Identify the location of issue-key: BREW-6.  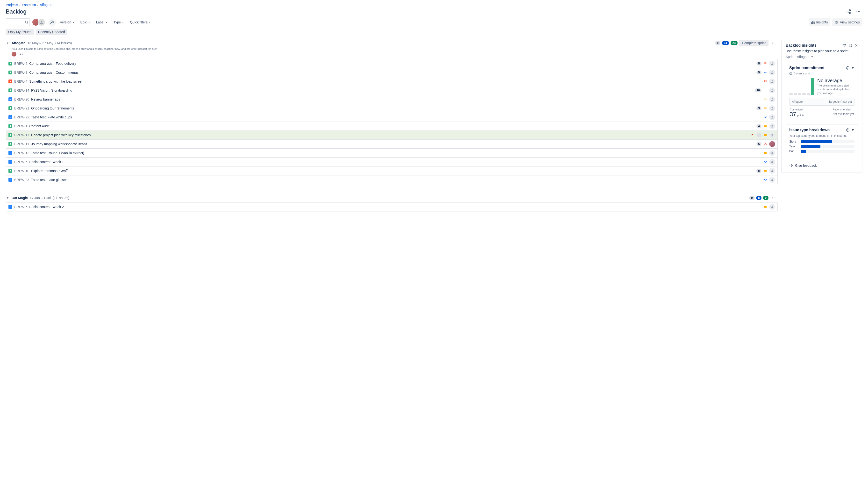
(21, 207).